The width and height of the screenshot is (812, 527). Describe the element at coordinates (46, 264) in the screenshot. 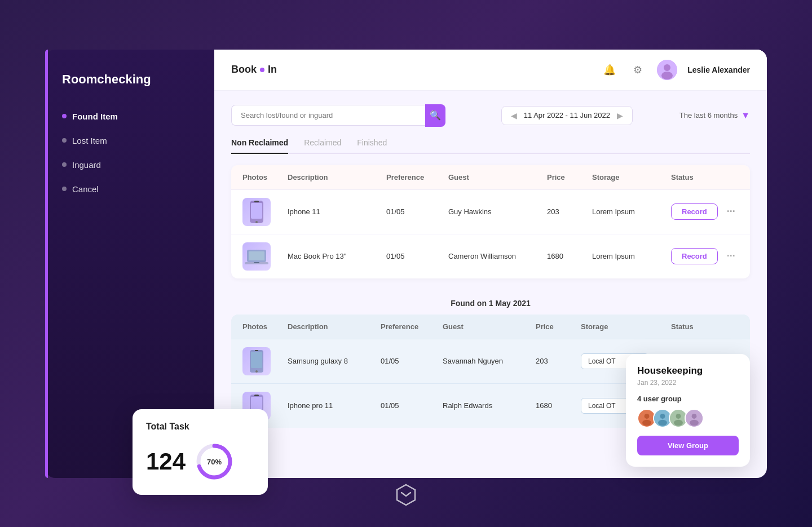

I see `accent-bar` at that location.